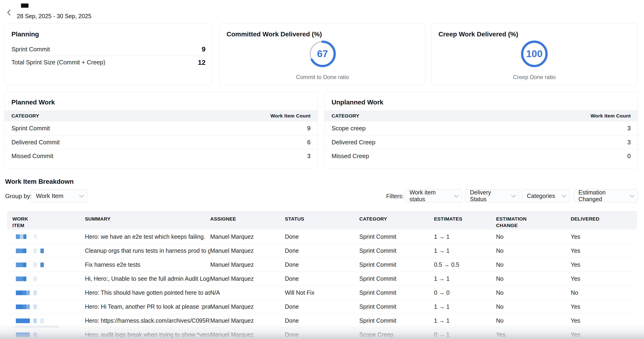 Image resolution: width=644 pixels, height=339 pixels. Describe the element at coordinates (59, 196) in the screenshot. I see `group-by-select: Work Item` at that location.